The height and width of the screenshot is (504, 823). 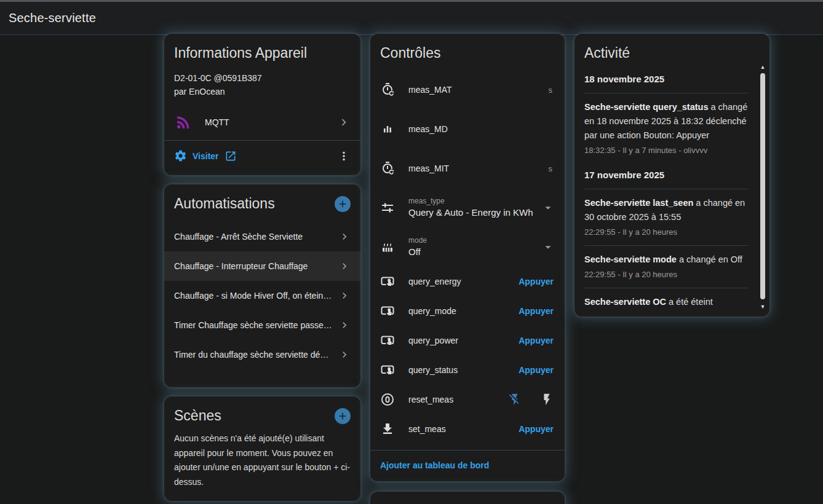 What do you see at coordinates (515, 400) in the screenshot?
I see `flash-off-icon` at bounding box center [515, 400].